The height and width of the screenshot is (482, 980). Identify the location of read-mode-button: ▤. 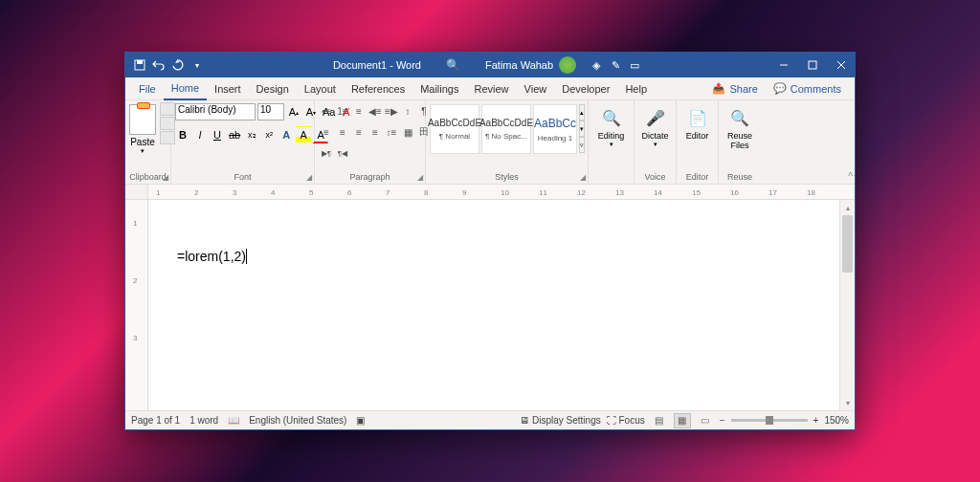
(659, 421).